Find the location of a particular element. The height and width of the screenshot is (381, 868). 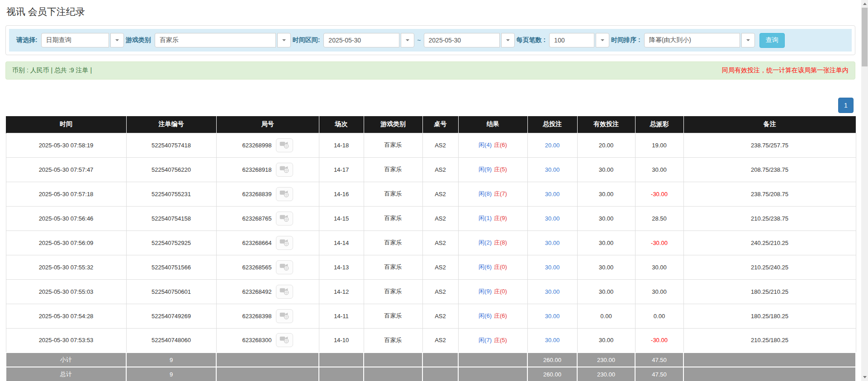

page-size-label: 每页笔数 : is located at coordinates (531, 40).